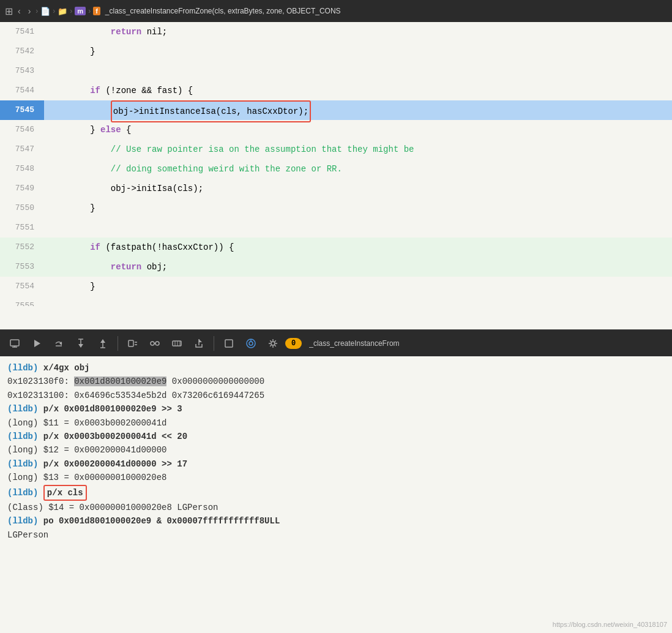 The width and height of the screenshot is (672, 633). I want to click on run-button, so click(37, 343).